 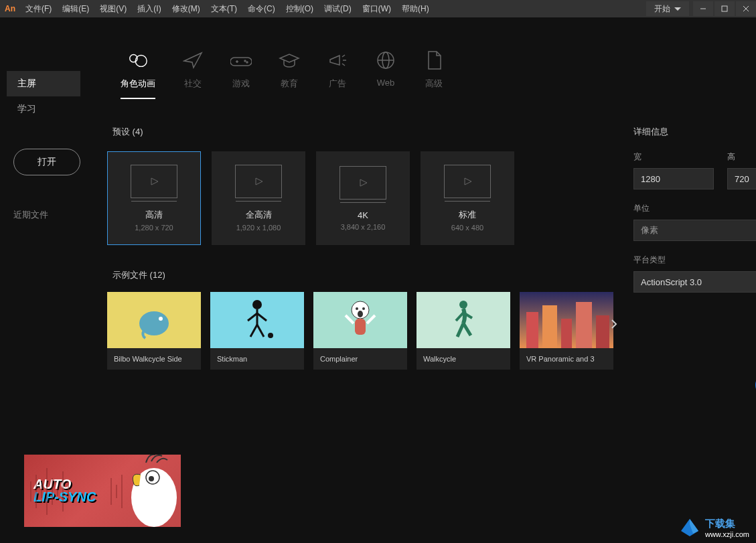 I want to click on preset-4k: 4K 3,840 x 2,160, so click(x=363, y=198).